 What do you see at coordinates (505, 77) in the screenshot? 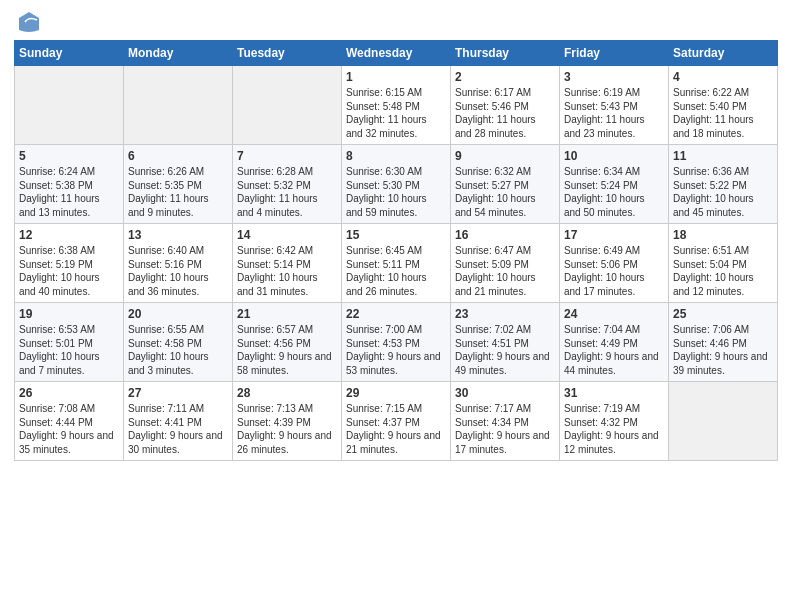
I see `day-number: 2` at bounding box center [505, 77].